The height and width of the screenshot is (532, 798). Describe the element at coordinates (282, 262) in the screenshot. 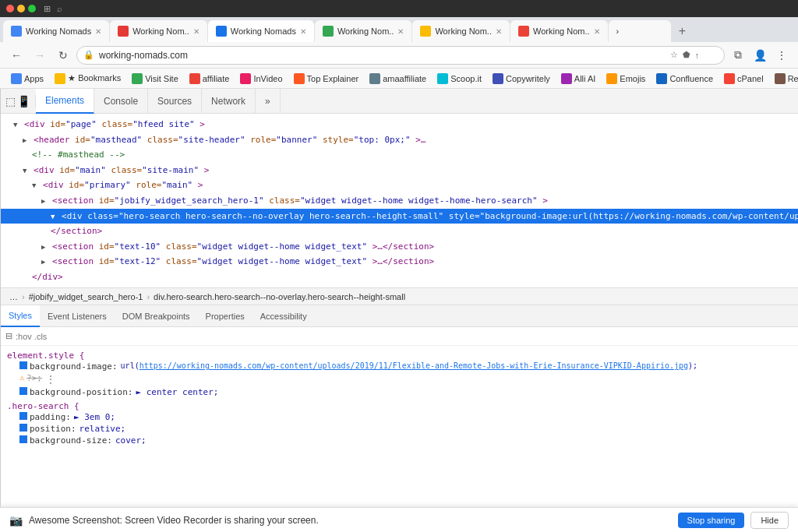

I see `tree-attr-value: "widget widget--home widget_text"` at that location.